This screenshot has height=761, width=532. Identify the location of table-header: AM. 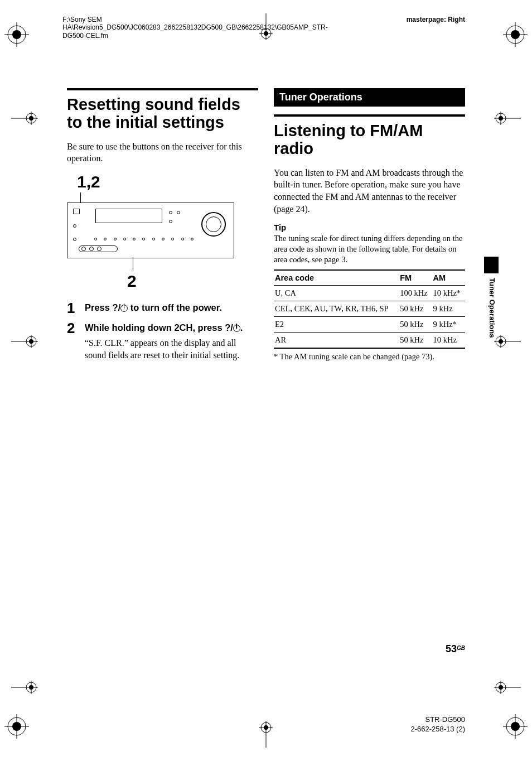
(448, 278).